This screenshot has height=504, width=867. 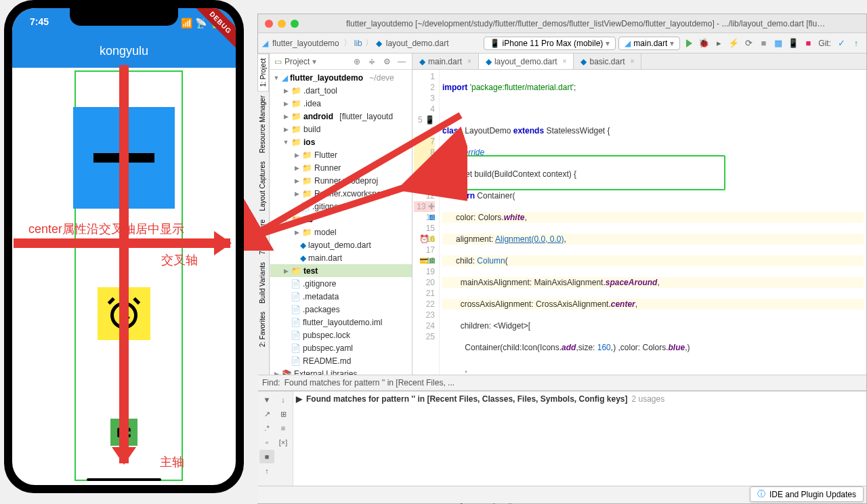 What do you see at coordinates (341, 226) in the screenshot?
I see `project-tree: ▼◢flutter_layoutdemo ~/deve ▶📁.dart_tool…` at bounding box center [341, 226].